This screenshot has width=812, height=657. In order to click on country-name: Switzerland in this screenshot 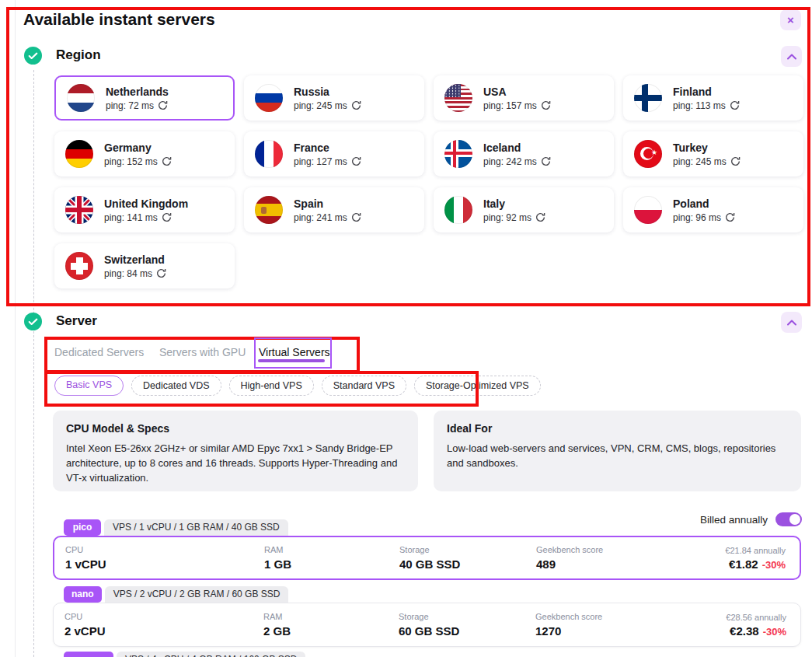, I will do `click(135, 260)`.